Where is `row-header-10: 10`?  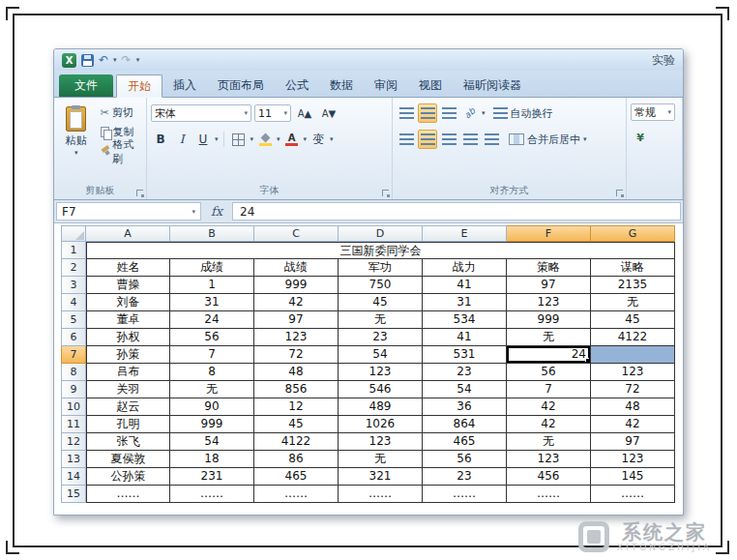
row-header-10: 10 is located at coordinates (74, 407).